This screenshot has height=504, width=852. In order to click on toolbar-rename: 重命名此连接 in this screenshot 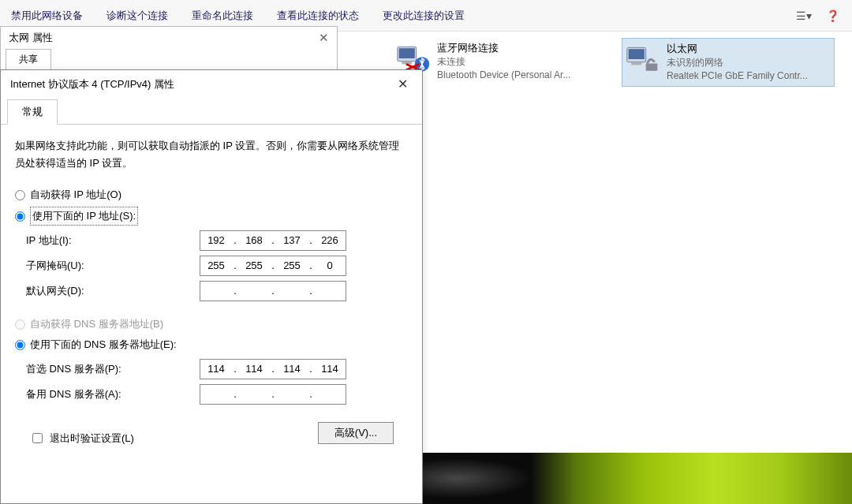, I will do `click(222, 16)`.